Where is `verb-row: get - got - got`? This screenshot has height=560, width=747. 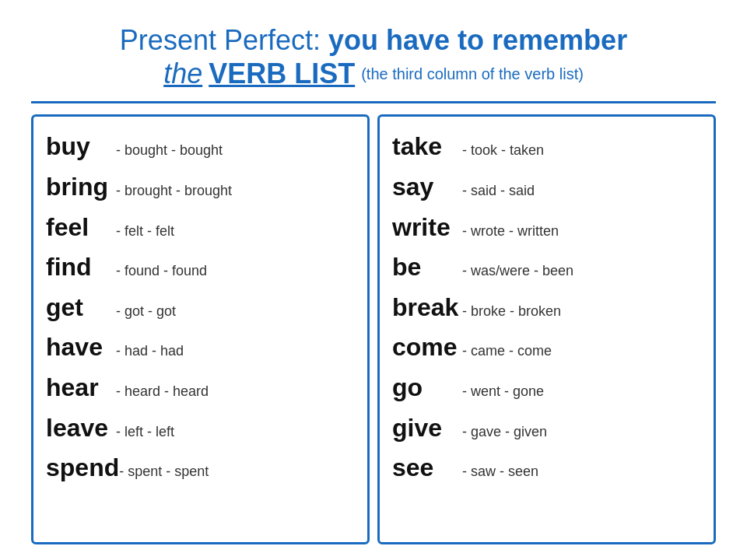 verb-row: get - got - got is located at coordinates (201, 308).